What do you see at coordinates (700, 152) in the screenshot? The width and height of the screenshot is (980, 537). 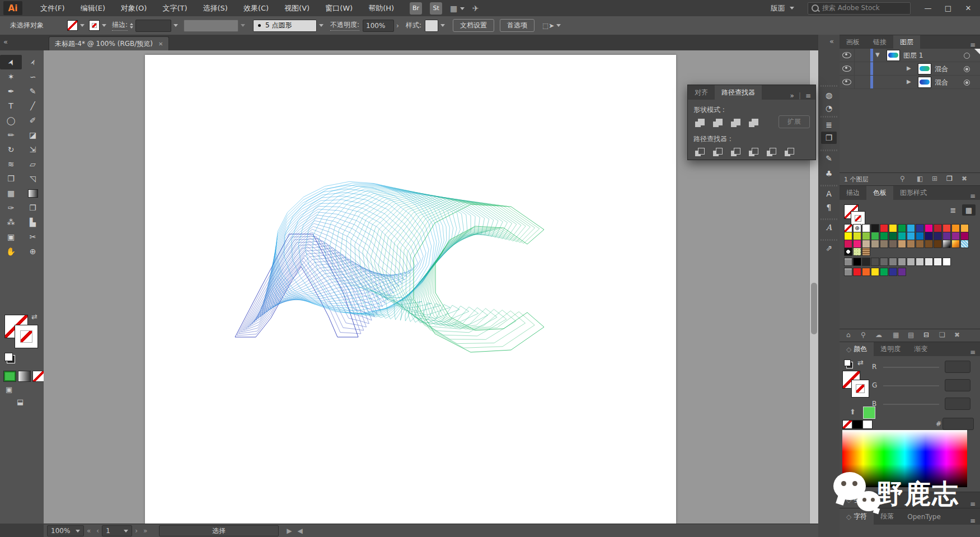 I see `divide-button` at bounding box center [700, 152].